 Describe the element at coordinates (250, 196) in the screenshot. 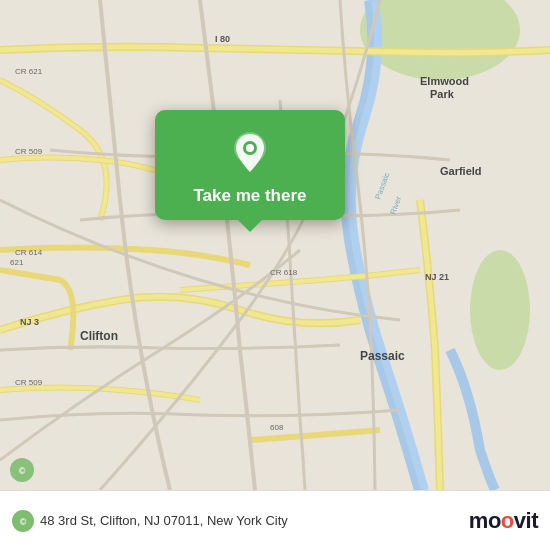

I see `take-me-there-label: Take me there` at that location.